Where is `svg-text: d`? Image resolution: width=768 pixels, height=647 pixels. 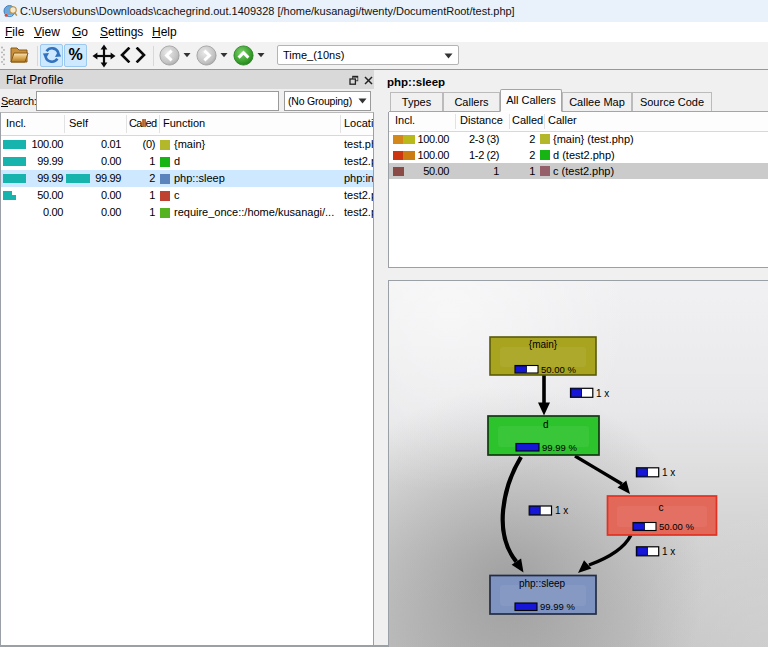
svg-text: d is located at coordinates (546, 424).